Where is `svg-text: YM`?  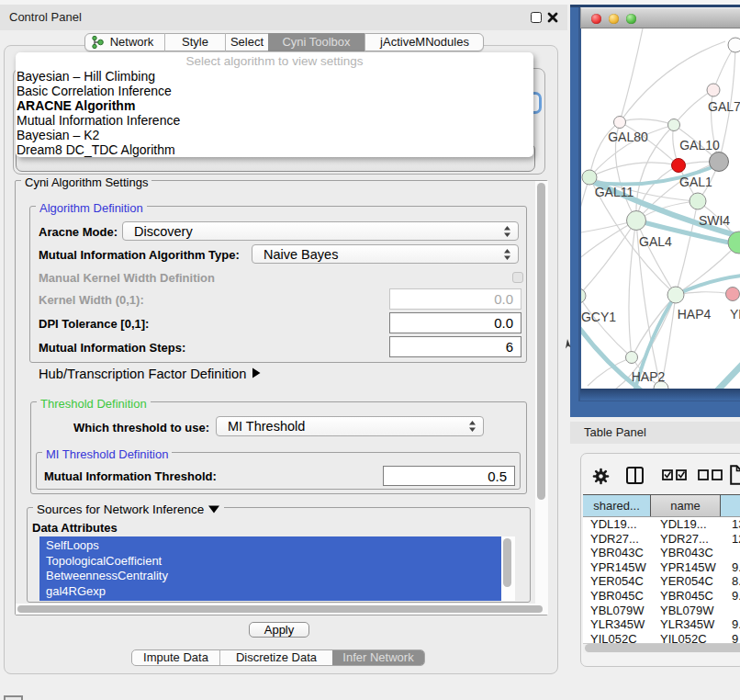
svg-text: YM is located at coordinates (734, 314).